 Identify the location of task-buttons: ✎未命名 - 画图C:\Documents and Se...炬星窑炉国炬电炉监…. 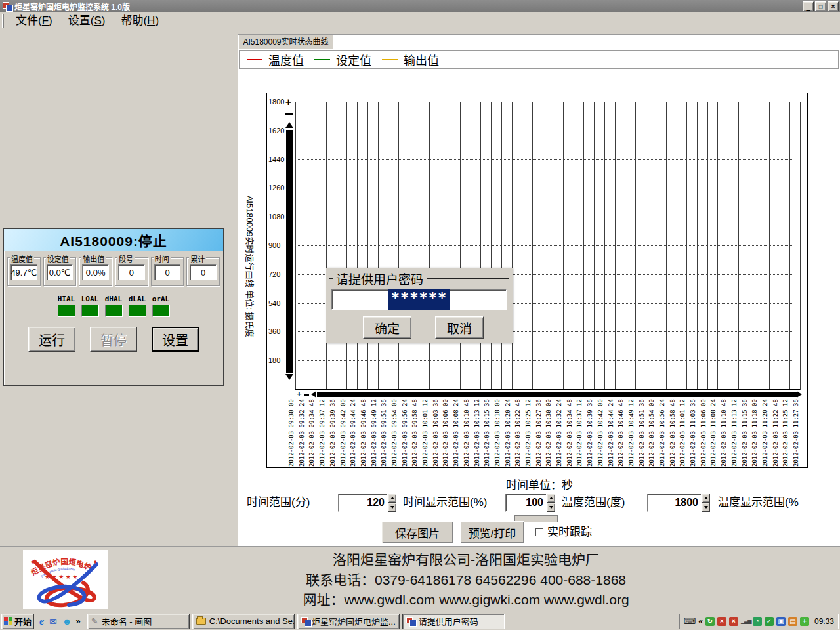
(383, 621).